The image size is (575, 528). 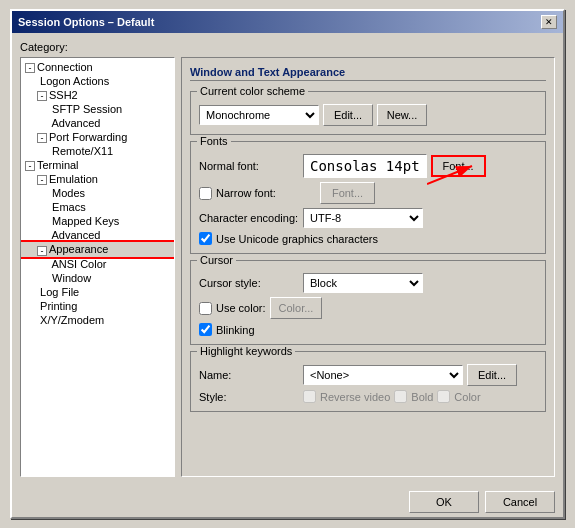 I want to click on sidebar-item-appearance: -Appearance, so click(x=98, y=249).